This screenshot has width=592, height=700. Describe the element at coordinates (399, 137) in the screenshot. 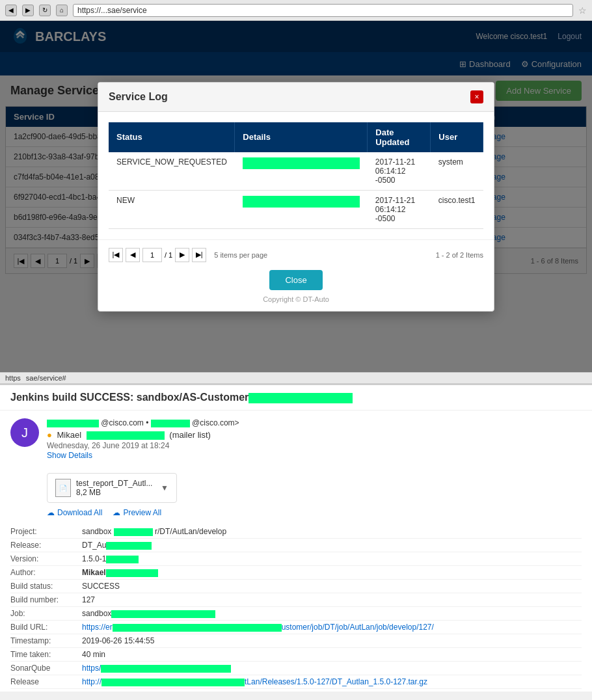

I see `col-date: Date Updated` at that location.